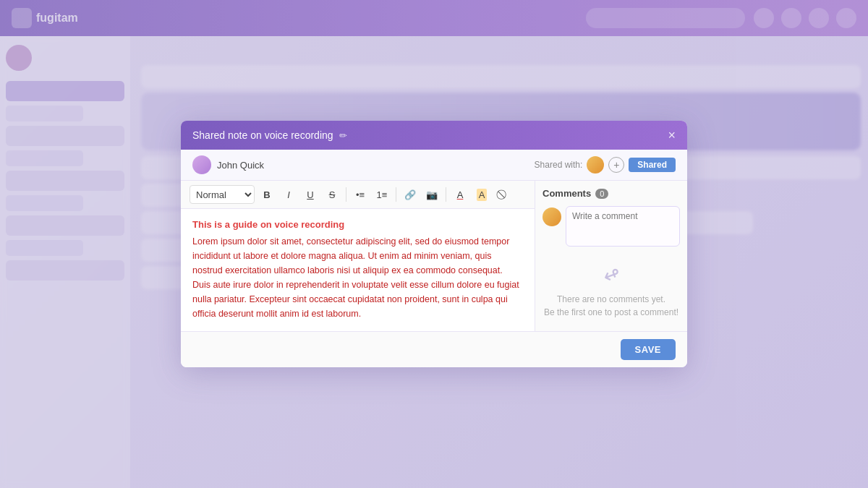  Describe the element at coordinates (357, 195) in the screenshot. I see `editor-toolbar: Normal Heading 1 Heading 2 Heading 3 B I…` at that location.